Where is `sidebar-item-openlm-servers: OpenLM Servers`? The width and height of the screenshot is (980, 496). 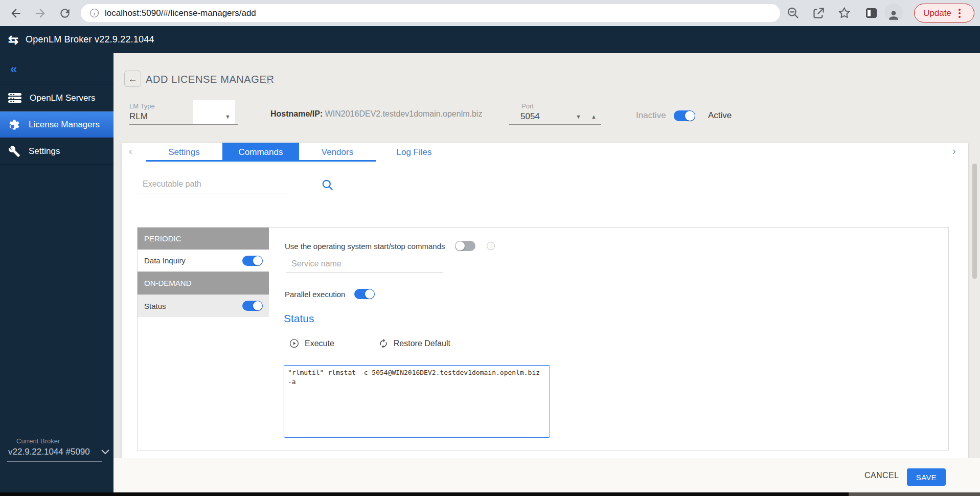
sidebar-item-openlm-servers: OpenLM Servers is located at coordinates (57, 98).